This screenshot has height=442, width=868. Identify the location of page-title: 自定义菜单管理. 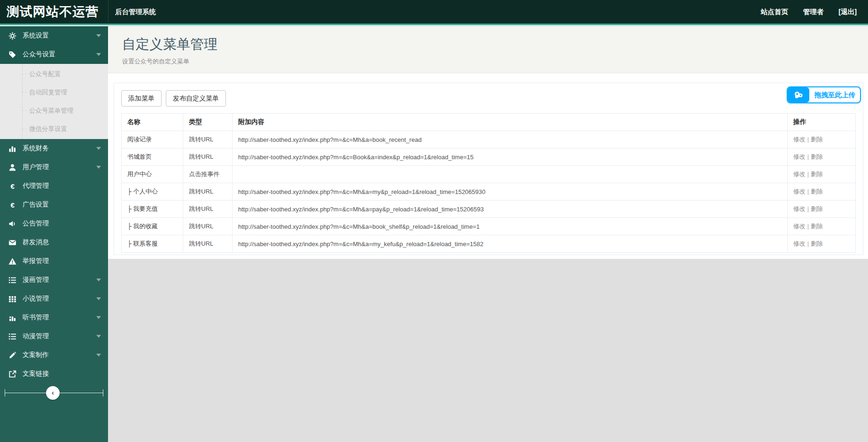
(488, 45).